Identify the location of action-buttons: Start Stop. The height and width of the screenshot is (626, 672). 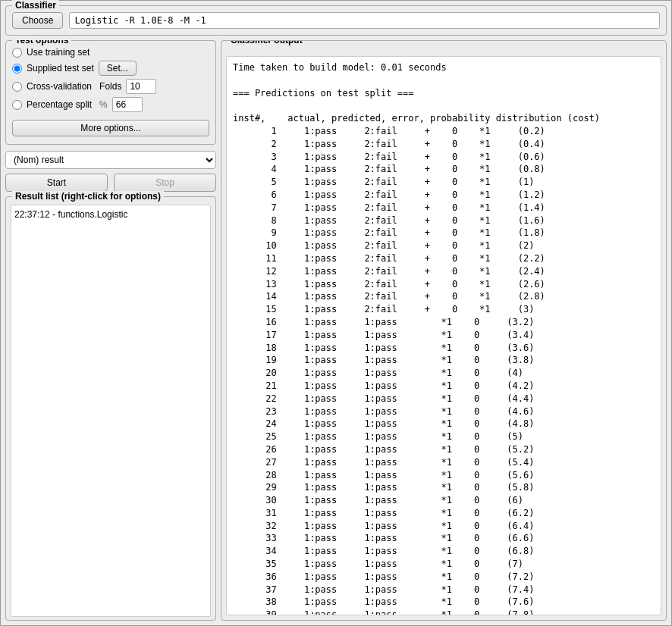
(111, 183).